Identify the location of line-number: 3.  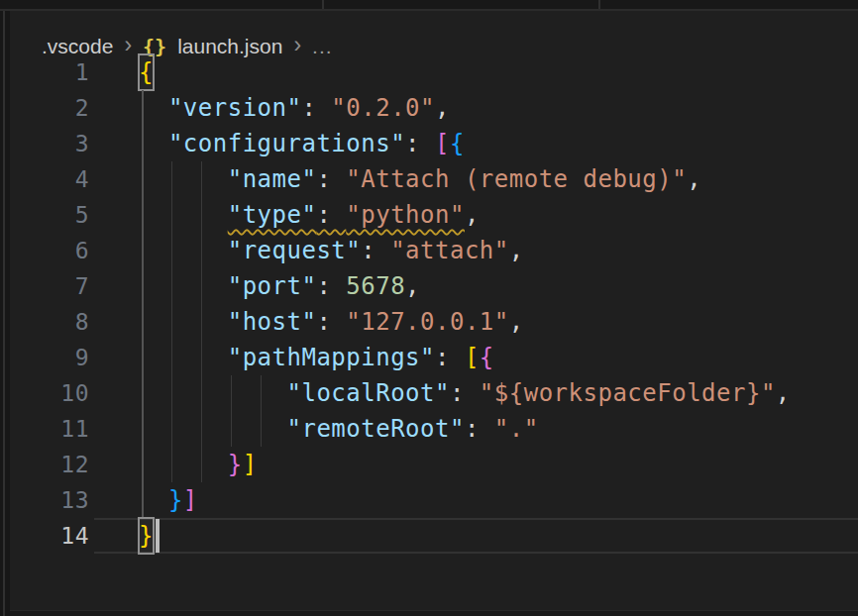
(50, 144).